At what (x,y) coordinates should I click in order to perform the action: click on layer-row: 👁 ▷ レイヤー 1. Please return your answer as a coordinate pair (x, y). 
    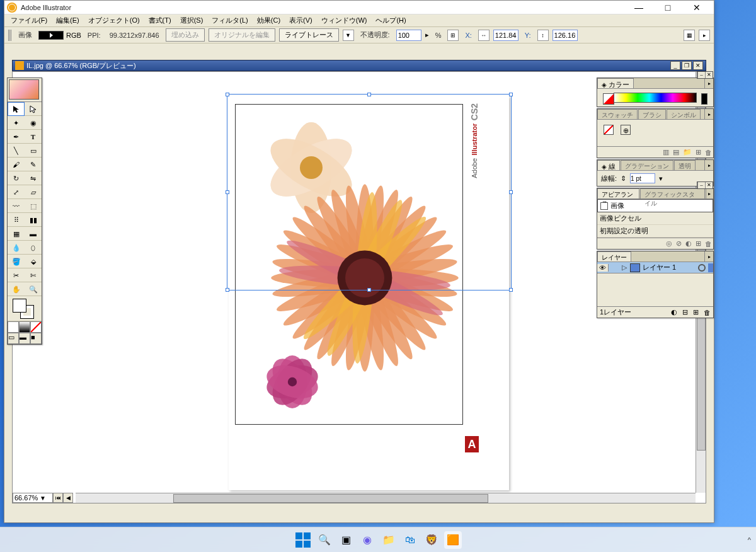
    Looking at the image, I should click on (655, 268).